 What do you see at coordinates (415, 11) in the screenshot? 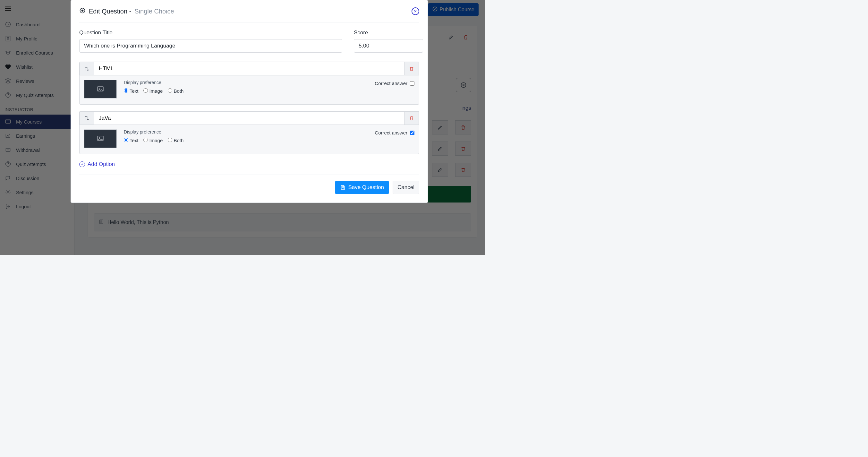
I see `close-modal-button` at bounding box center [415, 11].